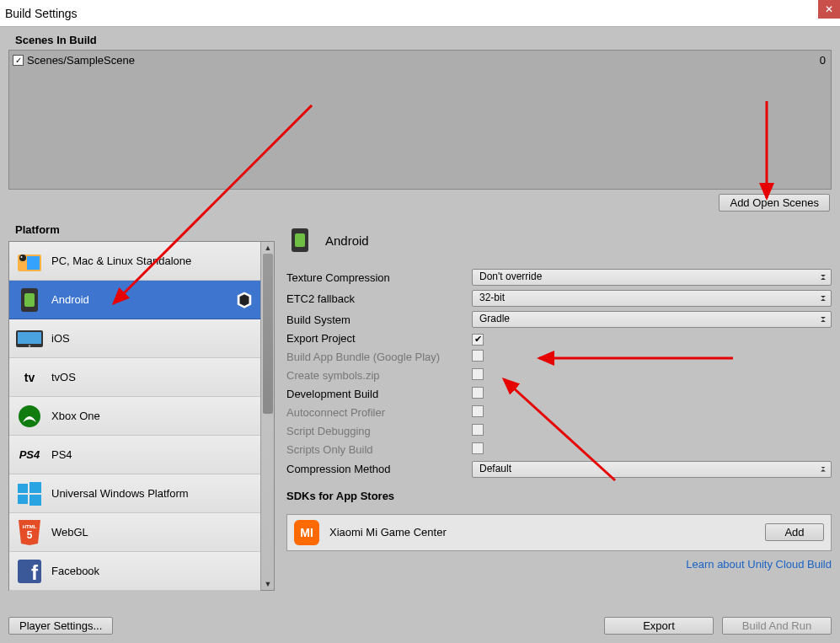  I want to click on platform-item-ps4: PS4 PS4, so click(135, 455).